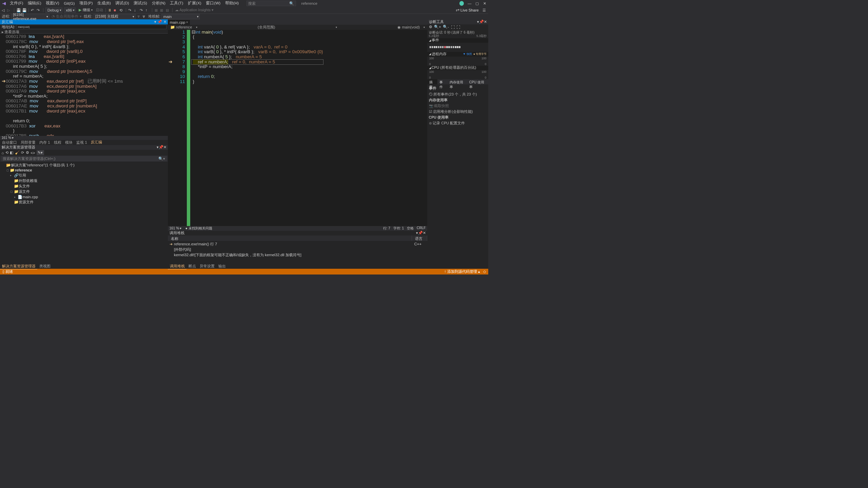 The height and width of the screenshot is (488, 868). Describe the element at coordinates (39, 10) in the screenshot. I see `redo-icon: ↷` at that location.